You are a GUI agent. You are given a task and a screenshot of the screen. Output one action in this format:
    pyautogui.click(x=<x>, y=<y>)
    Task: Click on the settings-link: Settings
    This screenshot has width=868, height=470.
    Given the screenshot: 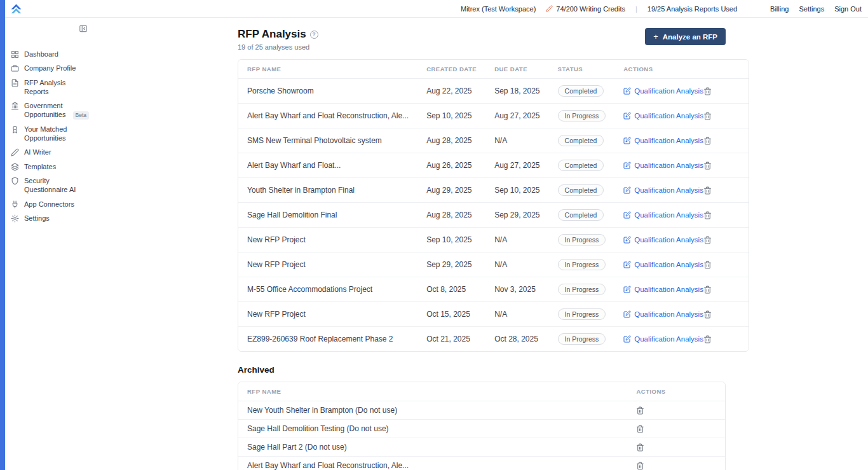 What is the action you would take?
    pyautogui.click(x=811, y=9)
    